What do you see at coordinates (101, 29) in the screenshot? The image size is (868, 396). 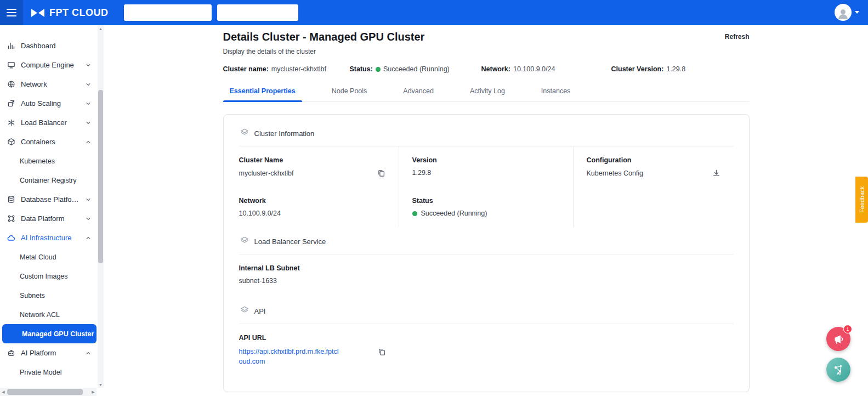 I see `scroll-up-arrow: ▲` at bounding box center [101, 29].